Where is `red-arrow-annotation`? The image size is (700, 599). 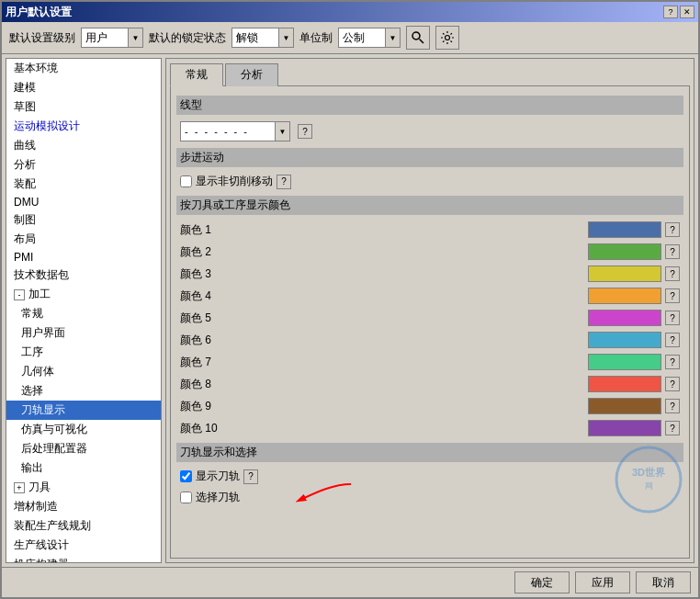
red-arrow-annotation is located at coordinates (323, 493).